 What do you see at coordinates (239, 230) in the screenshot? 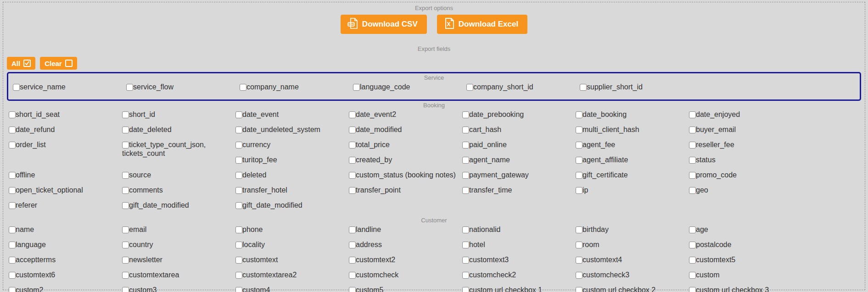
I see `checkbox-phone` at bounding box center [239, 230].